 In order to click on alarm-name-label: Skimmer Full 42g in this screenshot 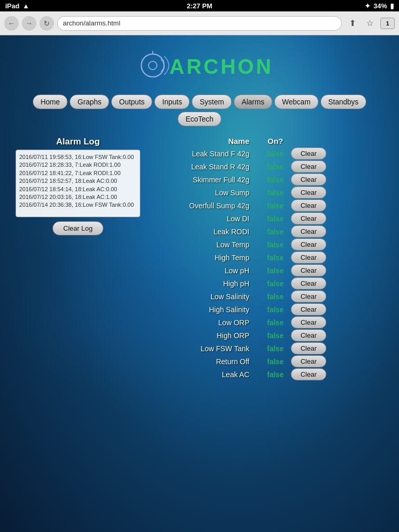, I will do `click(208, 180)`.